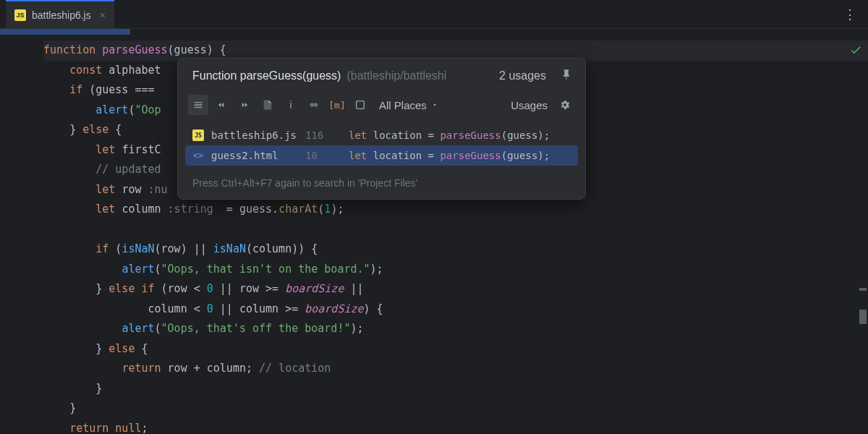 The image size is (868, 434). I want to click on scope-dropdown: All Places, so click(409, 105).